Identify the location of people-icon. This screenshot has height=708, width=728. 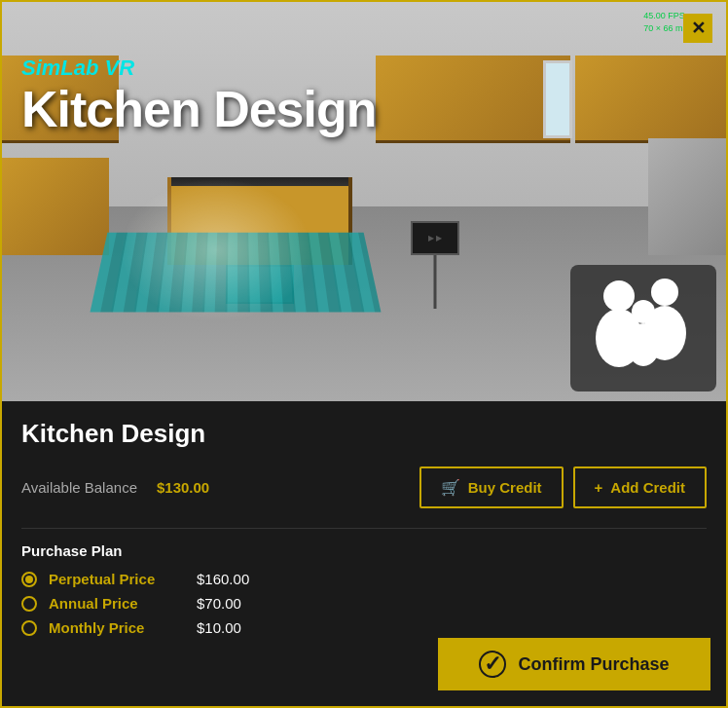
(643, 328).